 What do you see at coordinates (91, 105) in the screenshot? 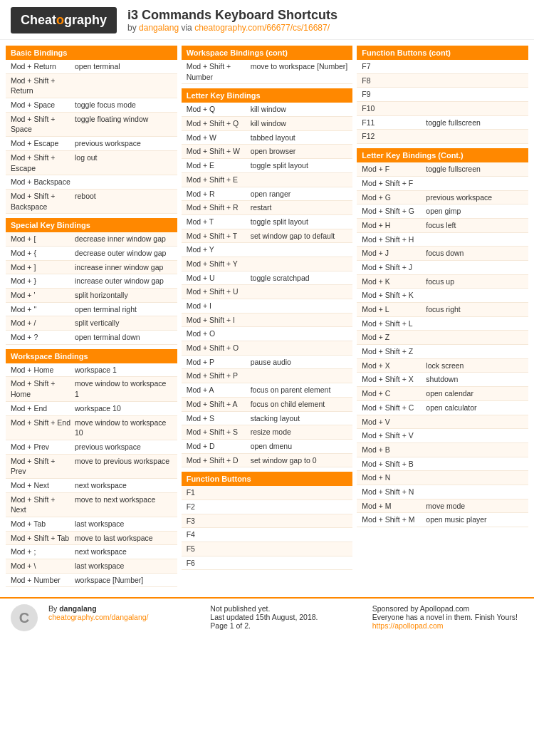
I see `table-row: Mod + Spacetoggle focus mode` at bounding box center [91, 105].